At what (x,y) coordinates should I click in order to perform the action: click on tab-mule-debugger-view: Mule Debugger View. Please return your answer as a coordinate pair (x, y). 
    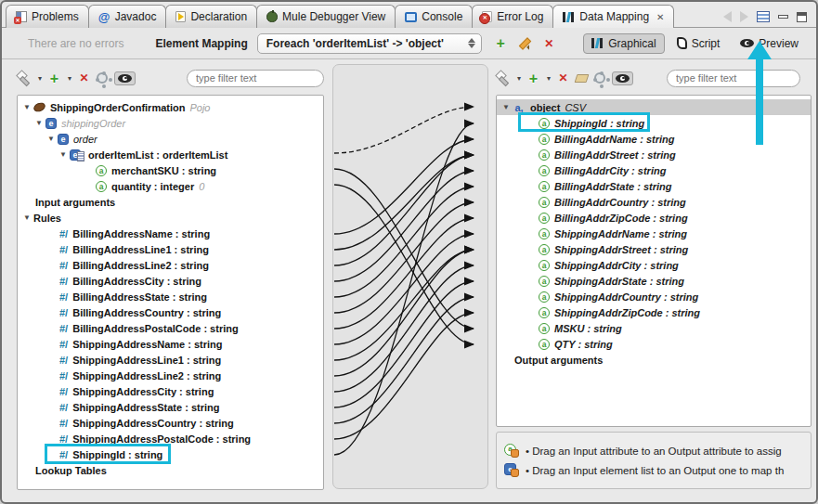
    Looking at the image, I should click on (326, 17).